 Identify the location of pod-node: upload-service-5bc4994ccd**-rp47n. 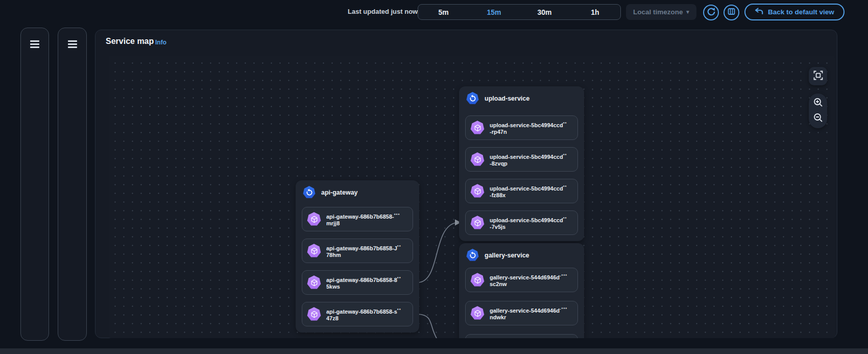
(522, 128).